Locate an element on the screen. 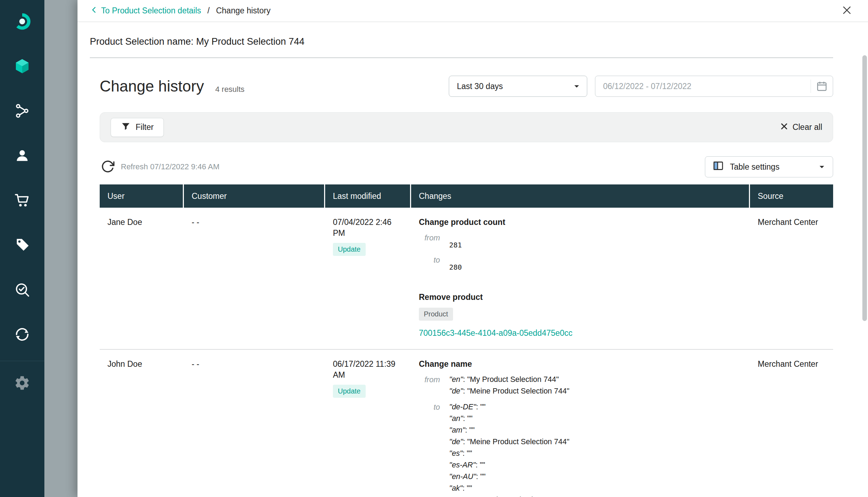 This screenshot has height=497, width=868. sidebar-item-sync is located at coordinates (22, 335).